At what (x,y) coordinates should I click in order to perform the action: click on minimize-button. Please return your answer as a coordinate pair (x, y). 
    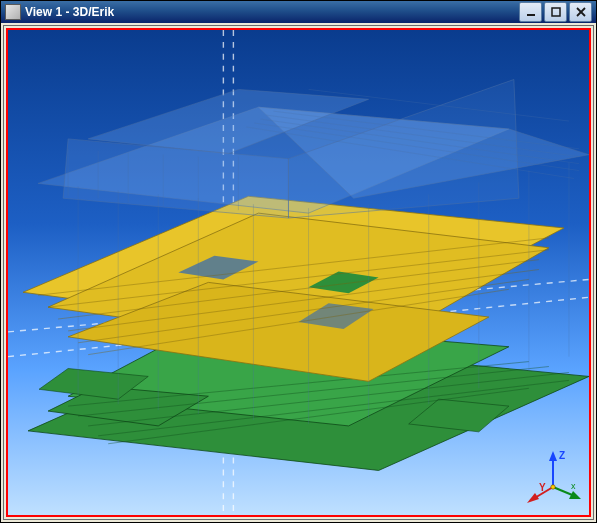
    Looking at the image, I should click on (530, 12).